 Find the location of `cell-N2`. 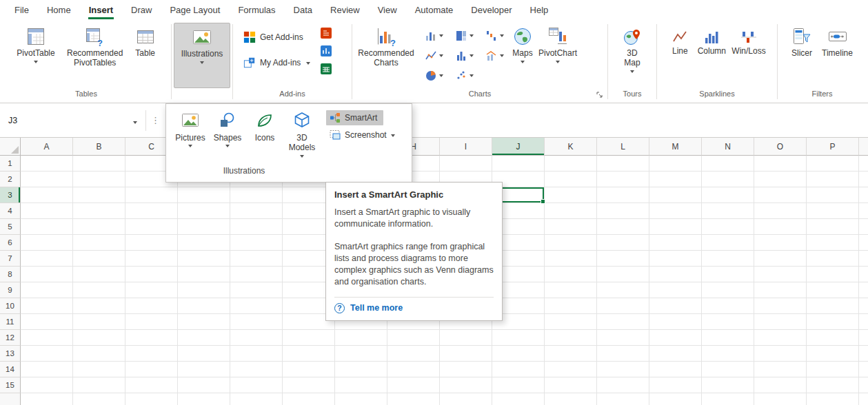

cell-N2 is located at coordinates (728, 179).